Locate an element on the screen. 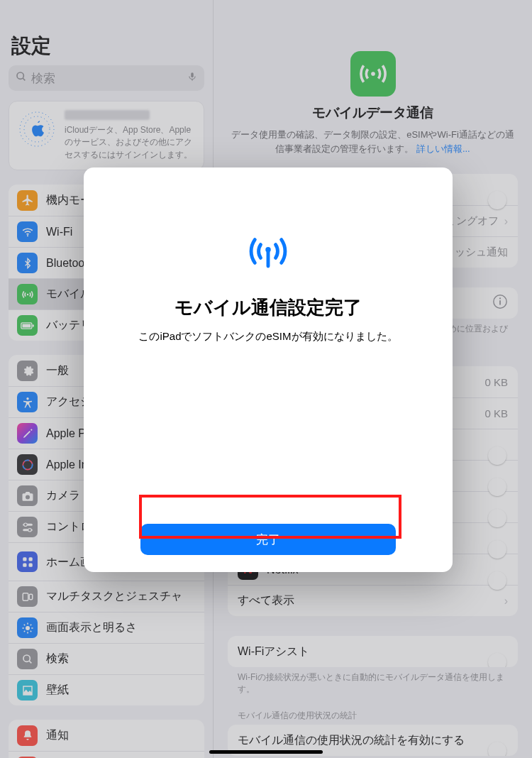 This screenshot has width=532, height=758. home-indicator is located at coordinates (266, 752).